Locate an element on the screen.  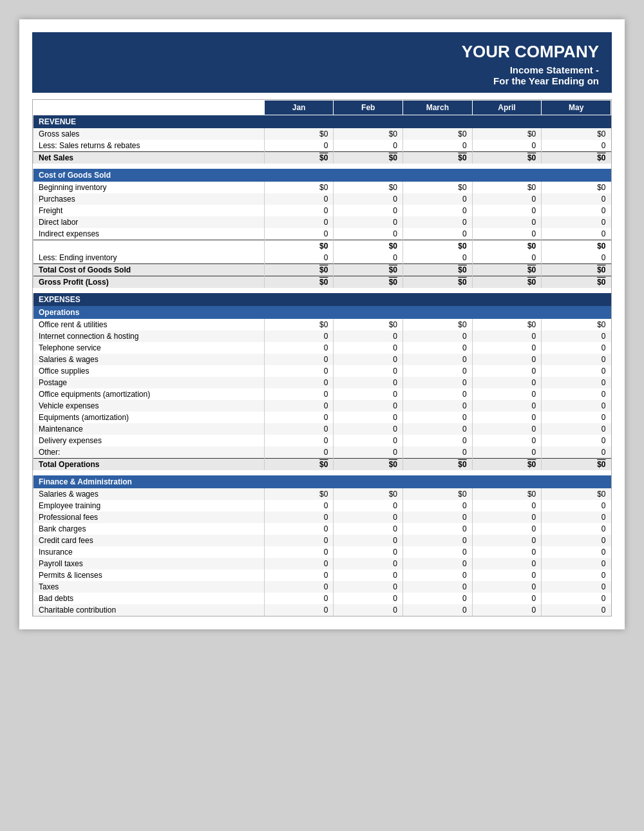
col-may: May is located at coordinates (576, 108).